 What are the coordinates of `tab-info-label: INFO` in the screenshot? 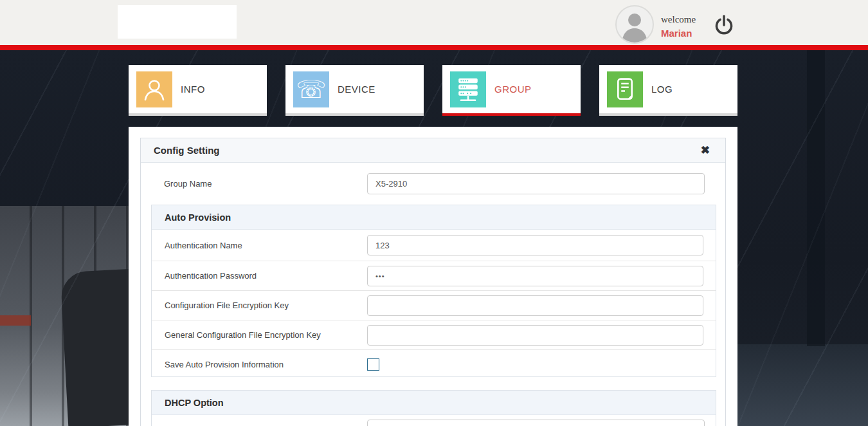 It's located at (193, 89).